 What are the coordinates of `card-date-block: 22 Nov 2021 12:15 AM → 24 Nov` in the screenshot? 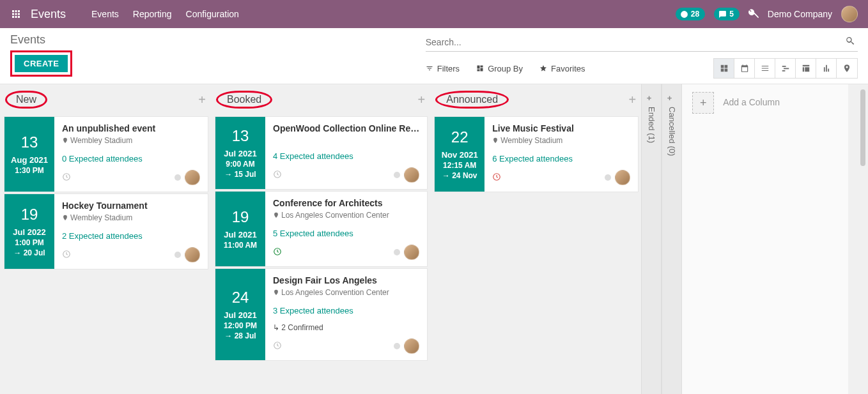 It's located at (460, 155).